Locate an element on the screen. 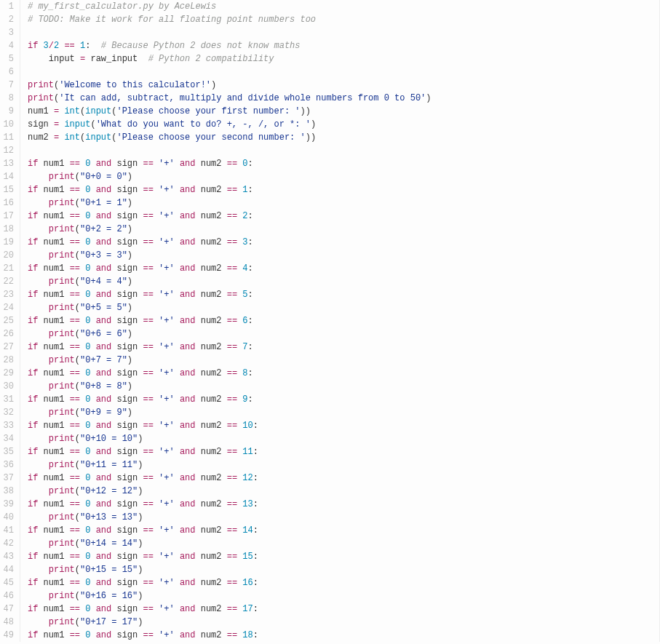 The height and width of the screenshot is (644, 660). line-number: 11 is located at coordinates (7, 138).